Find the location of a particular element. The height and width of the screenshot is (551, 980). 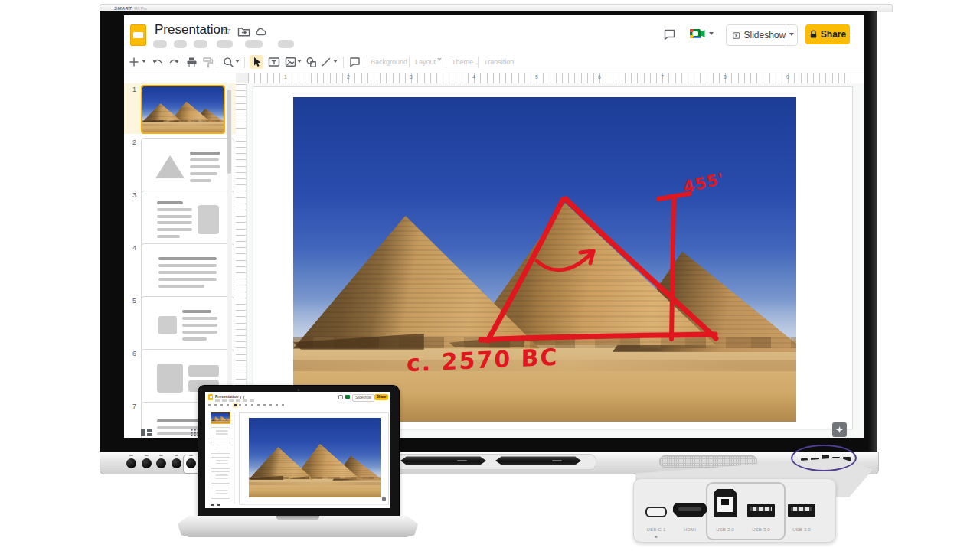

usb-a-port: USB 3.0 is located at coordinates (802, 511).